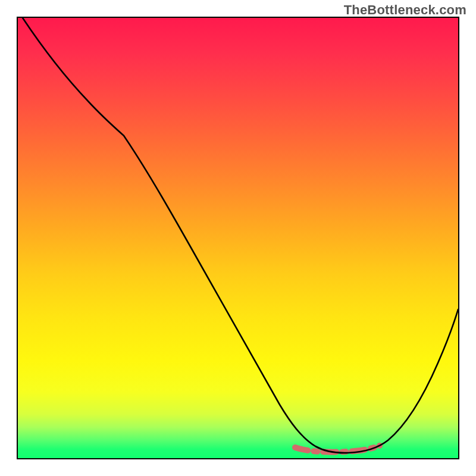 The image size is (476, 476). What do you see at coordinates (339, 447) in the screenshot?
I see `optimal-range-marker` at bounding box center [339, 447].